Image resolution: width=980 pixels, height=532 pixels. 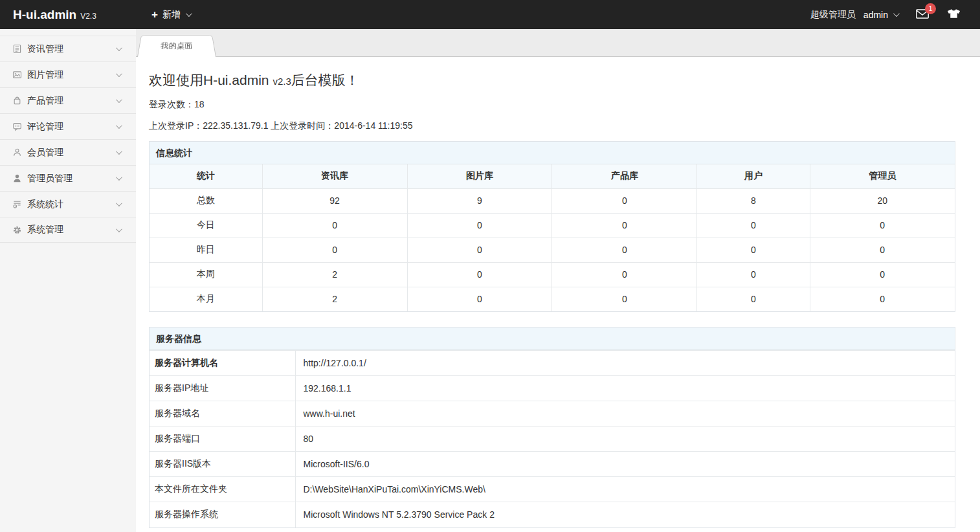 I want to click on tshirt-icon, so click(x=954, y=14).